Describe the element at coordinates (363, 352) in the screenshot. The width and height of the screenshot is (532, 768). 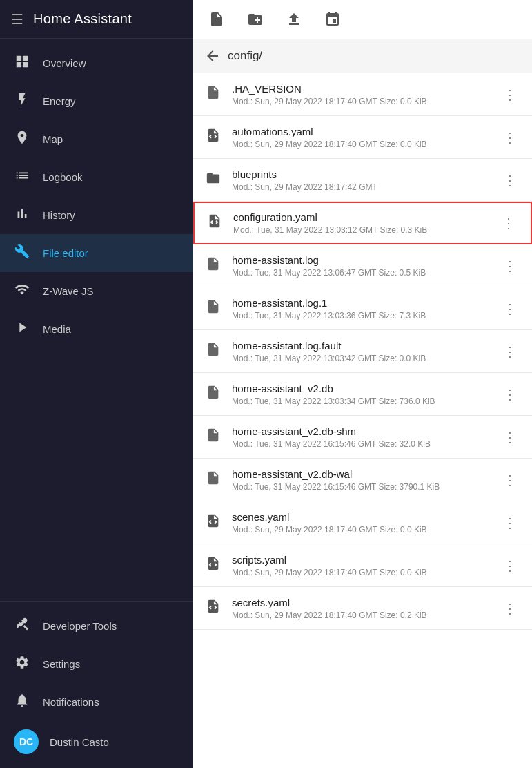
I see `file-item: home-assistant.log.fault Mod.: Tue, 31 M…` at that location.